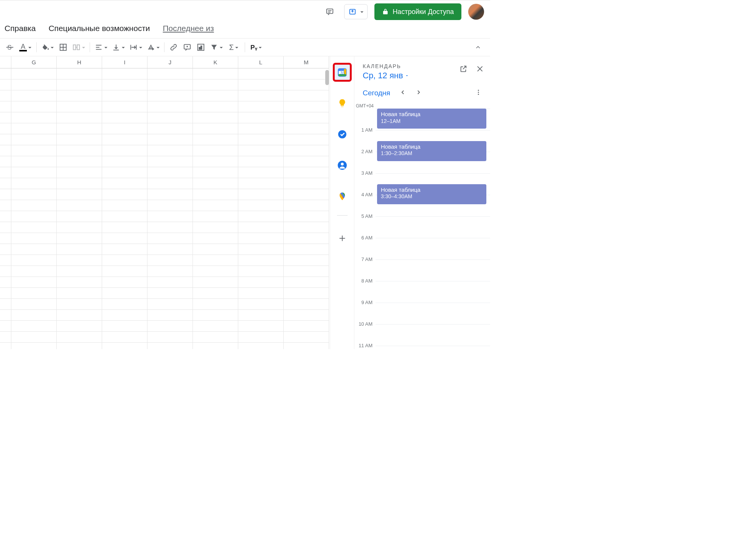 Image resolution: width=756 pixels, height=539 pixels. I want to click on menu-accessibility: Специальные возможности, so click(99, 28).